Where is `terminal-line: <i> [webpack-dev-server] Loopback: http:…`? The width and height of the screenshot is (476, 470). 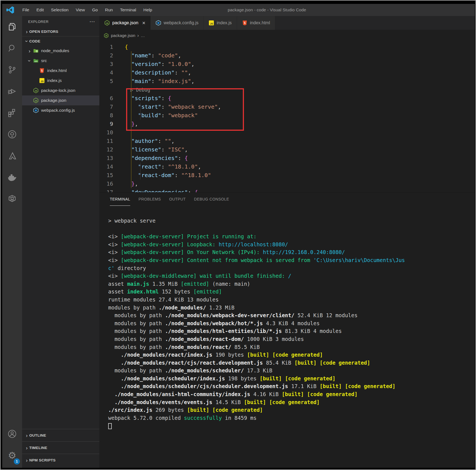 terminal-line: <i> [webpack-dev-server] Loopback: http:… is located at coordinates (291, 244).